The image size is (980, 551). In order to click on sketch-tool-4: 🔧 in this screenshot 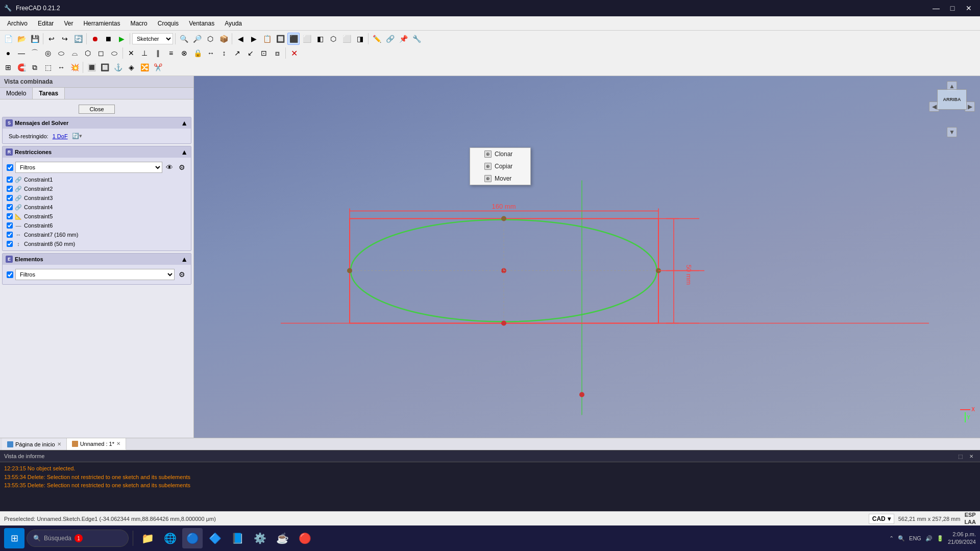, I will do `click(416, 39)`.